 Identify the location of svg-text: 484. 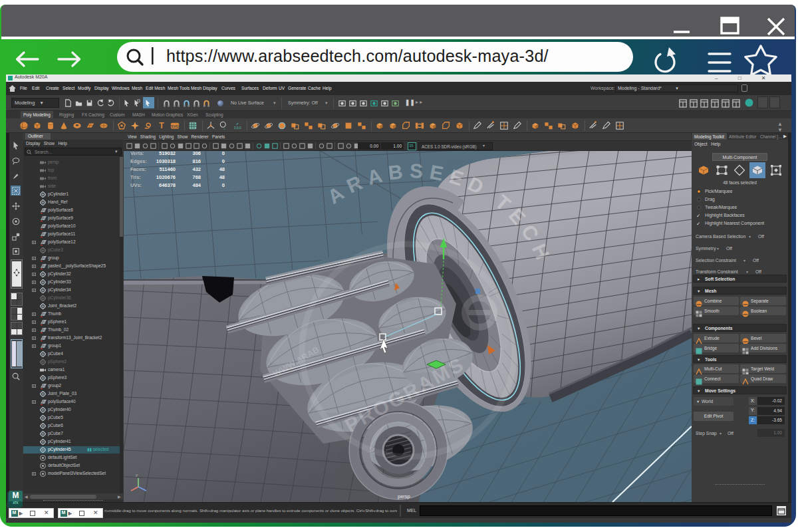
(197, 185).